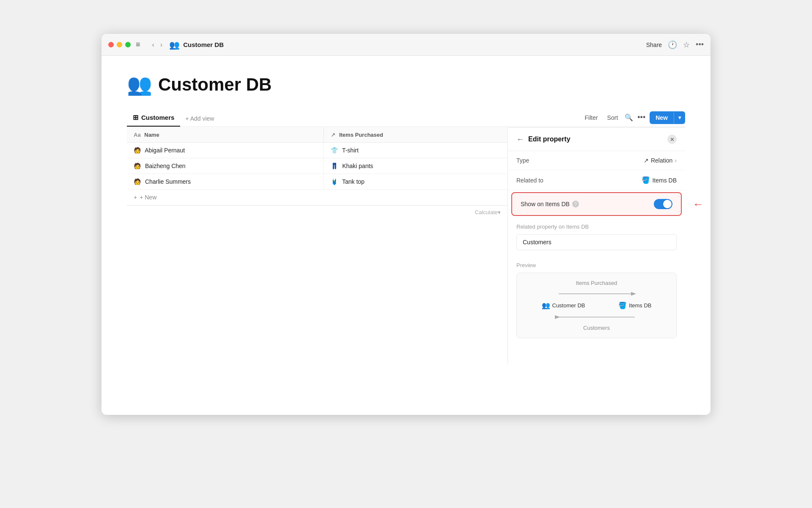  What do you see at coordinates (162, 45) in the screenshot?
I see `forward-button: ›` at bounding box center [162, 45].